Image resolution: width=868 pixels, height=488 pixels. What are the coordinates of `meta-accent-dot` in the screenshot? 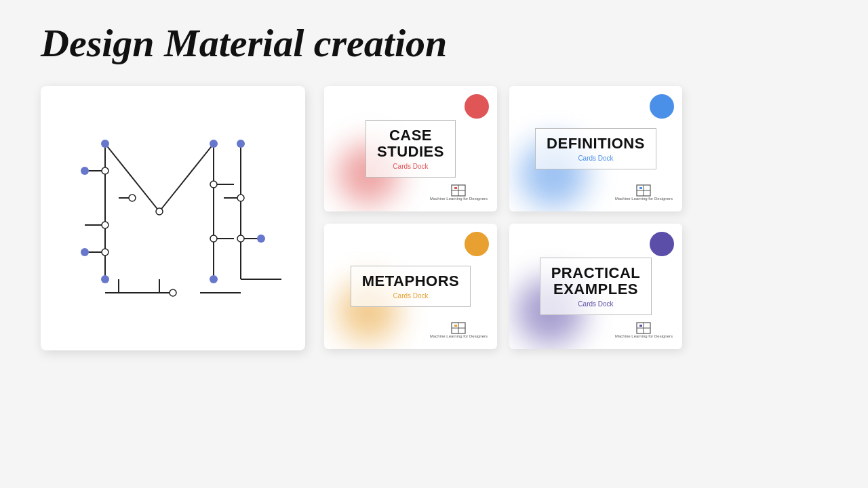 It's located at (477, 244).